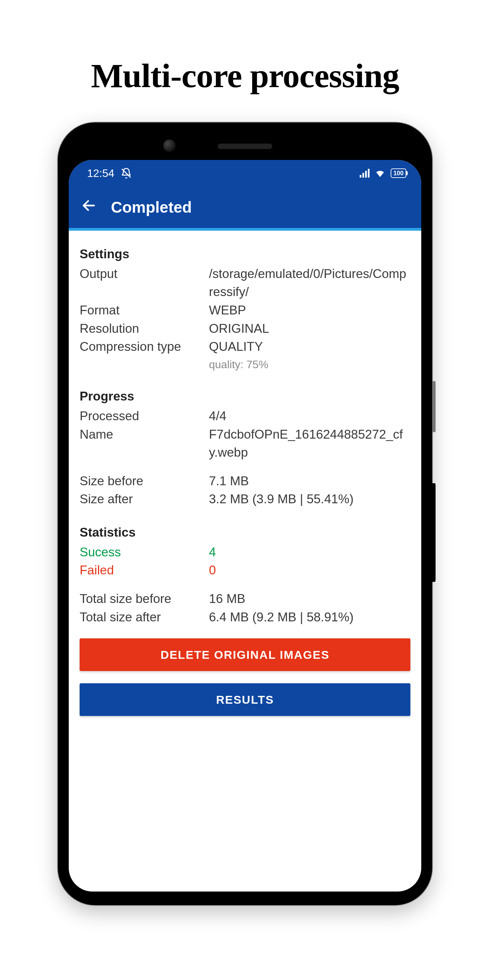  What do you see at coordinates (310, 599) in the screenshot?
I see `statistics-total-before-value: 16 MB` at bounding box center [310, 599].